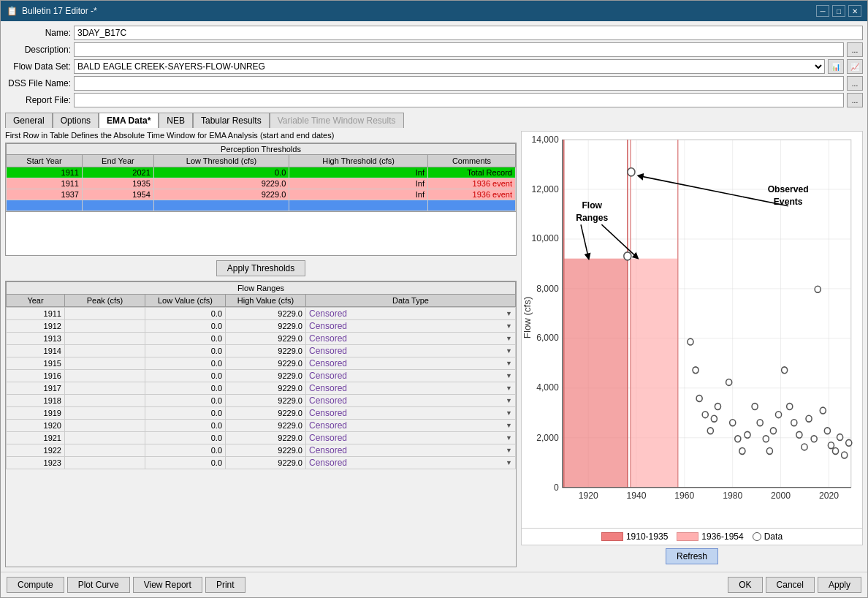 Image resolution: width=868 pixels, height=598 pixels. I want to click on table-row: 1911 1935 9229.0 Inf 1936 event, so click(262, 184).